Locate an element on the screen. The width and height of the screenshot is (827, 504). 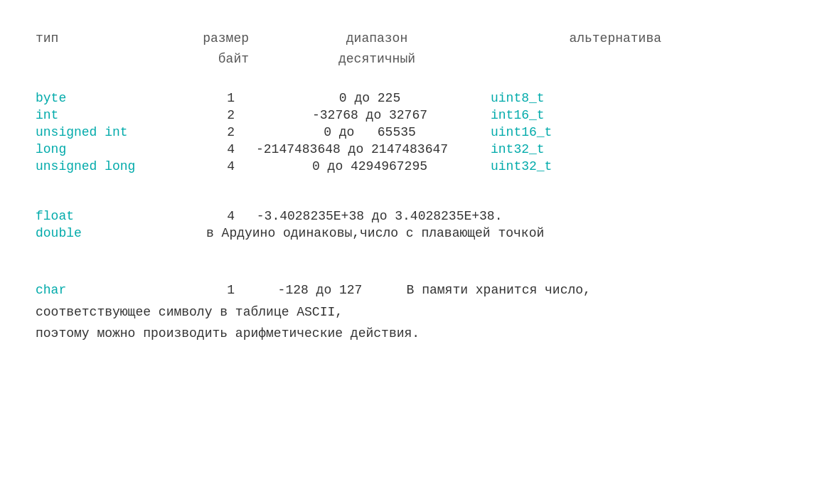
header-type-sub is located at coordinates (114, 60).